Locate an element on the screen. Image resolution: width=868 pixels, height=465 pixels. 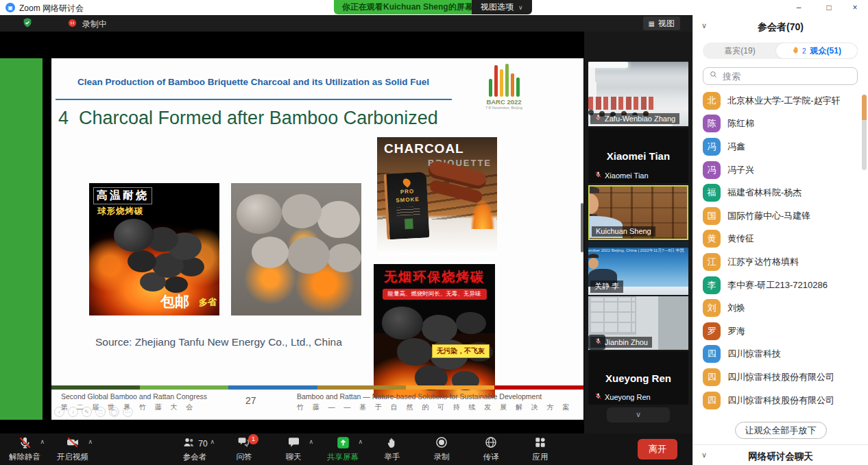
shared-screen-left-green-region is located at coordinates (21, 239).